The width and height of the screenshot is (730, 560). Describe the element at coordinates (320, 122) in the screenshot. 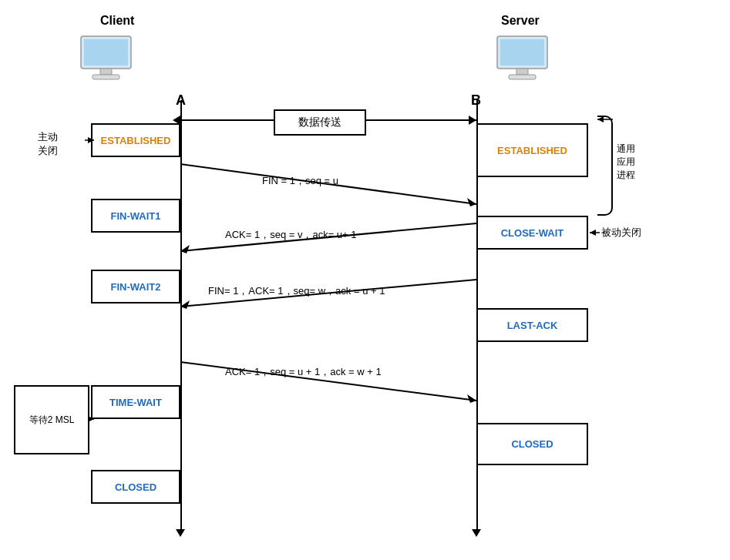

I see `data-transfer-box: 数据传送` at that location.